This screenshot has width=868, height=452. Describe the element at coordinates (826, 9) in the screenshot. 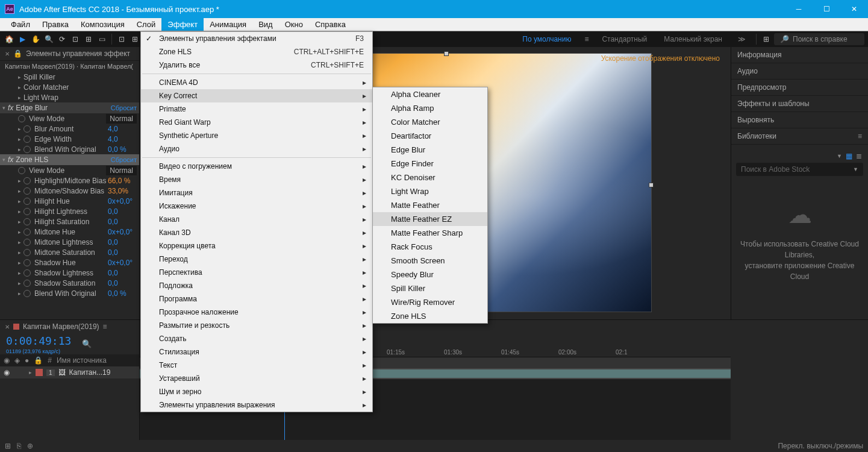

I see `maximize-button: ☐` at that location.